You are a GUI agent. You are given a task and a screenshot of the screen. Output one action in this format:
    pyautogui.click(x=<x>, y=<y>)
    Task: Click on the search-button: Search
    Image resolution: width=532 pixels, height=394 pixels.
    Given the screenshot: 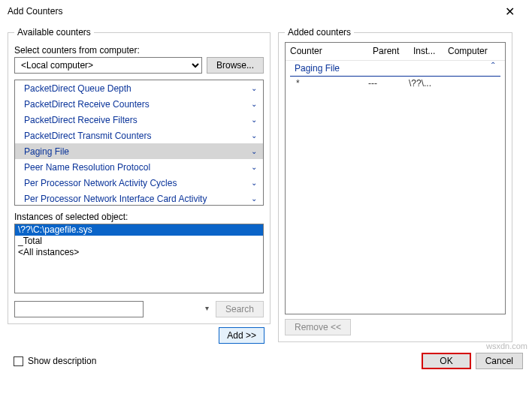 What is the action you would take?
    pyautogui.click(x=240, y=309)
    